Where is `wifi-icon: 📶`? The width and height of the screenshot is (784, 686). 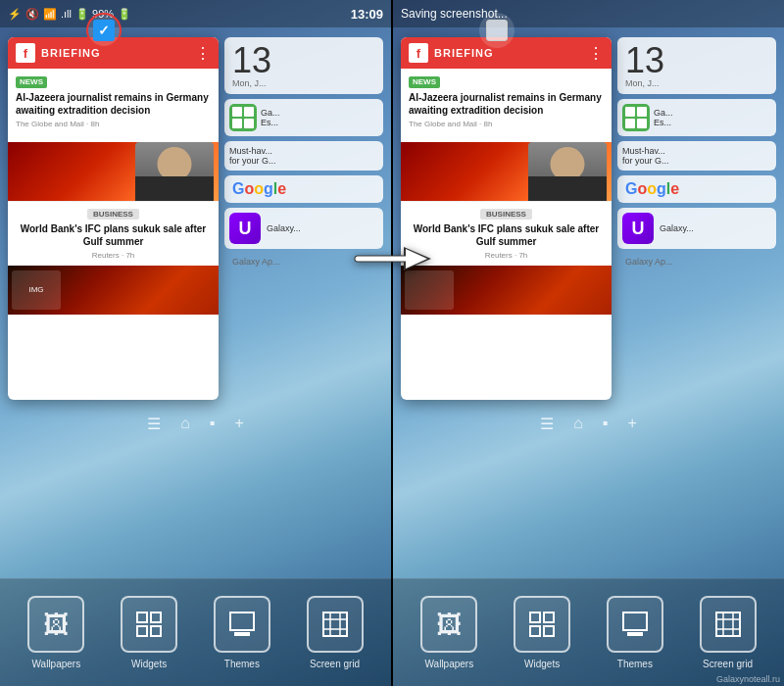 wifi-icon: 📶 is located at coordinates (50, 14).